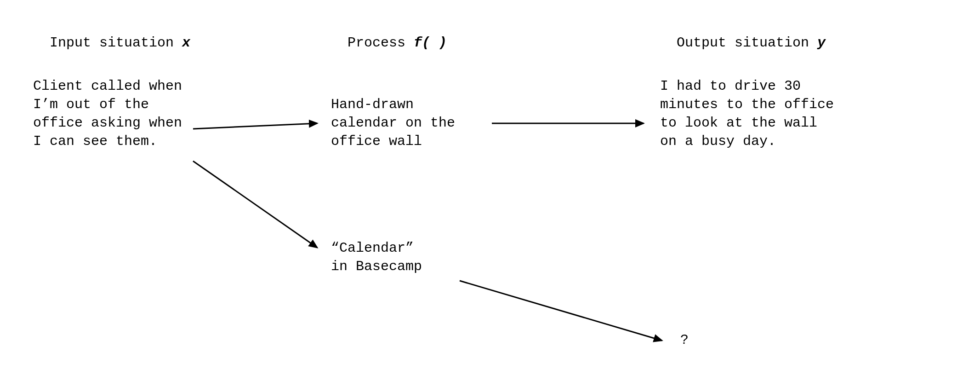  Describe the element at coordinates (381, 43) in the screenshot. I see `header-process-label: Process` at that location.